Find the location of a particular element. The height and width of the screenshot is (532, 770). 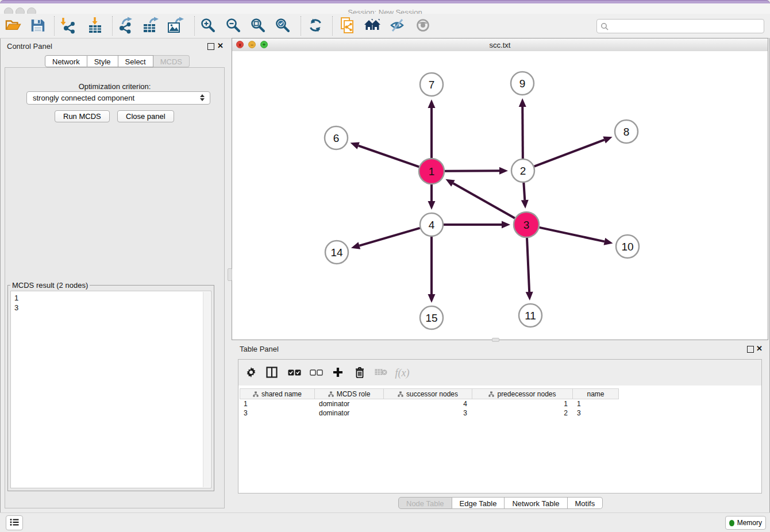

select-all-columns-button is located at coordinates (294, 373).